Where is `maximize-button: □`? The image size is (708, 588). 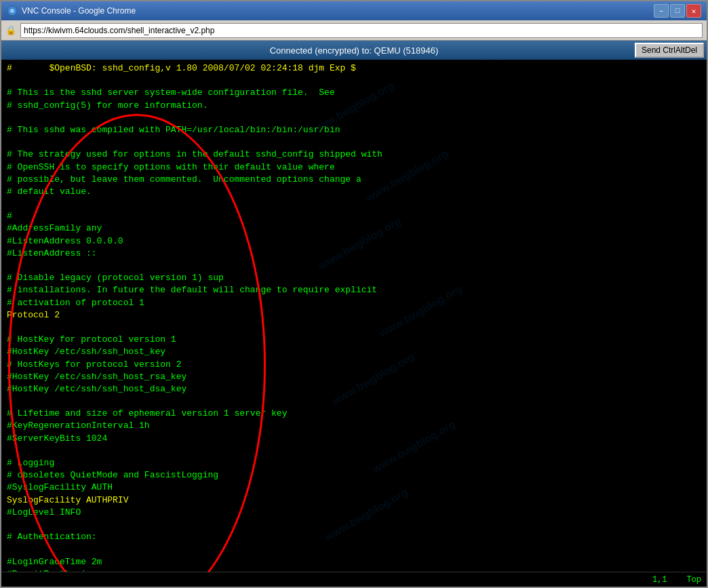 maximize-button: □ is located at coordinates (677, 11).